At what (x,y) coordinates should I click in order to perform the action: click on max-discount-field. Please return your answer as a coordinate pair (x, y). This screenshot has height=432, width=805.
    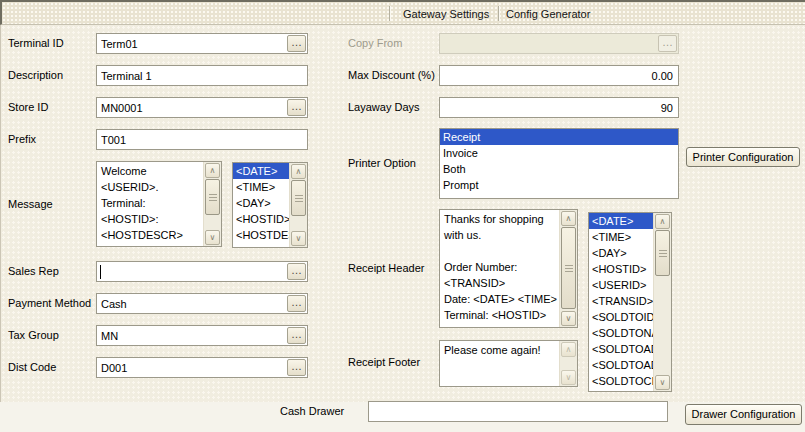
    Looking at the image, I should click on (559, 76).